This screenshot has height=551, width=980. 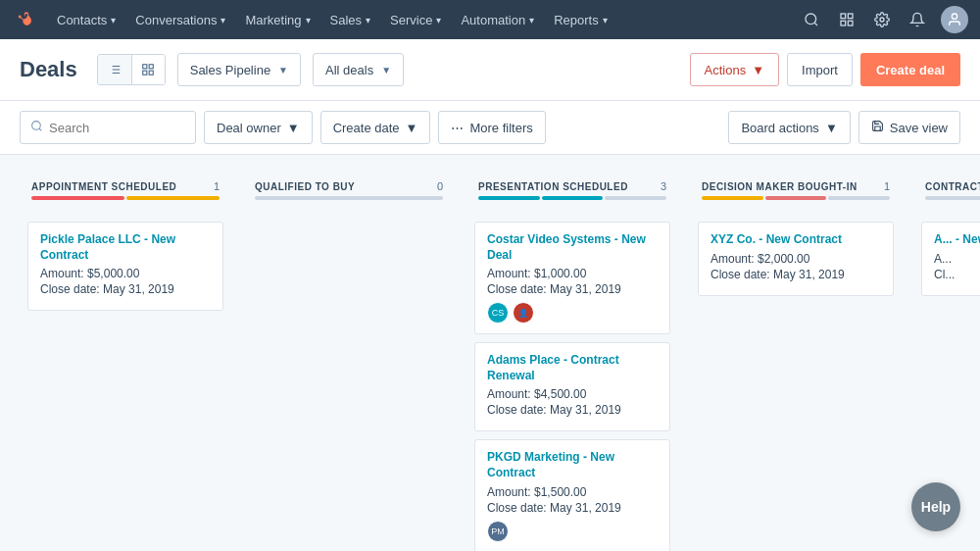 What do you see at coordinates (277, 20) in the screenshot?
I see `nav-item-marketing: Marketing▾` at bounding box center [277, 20].